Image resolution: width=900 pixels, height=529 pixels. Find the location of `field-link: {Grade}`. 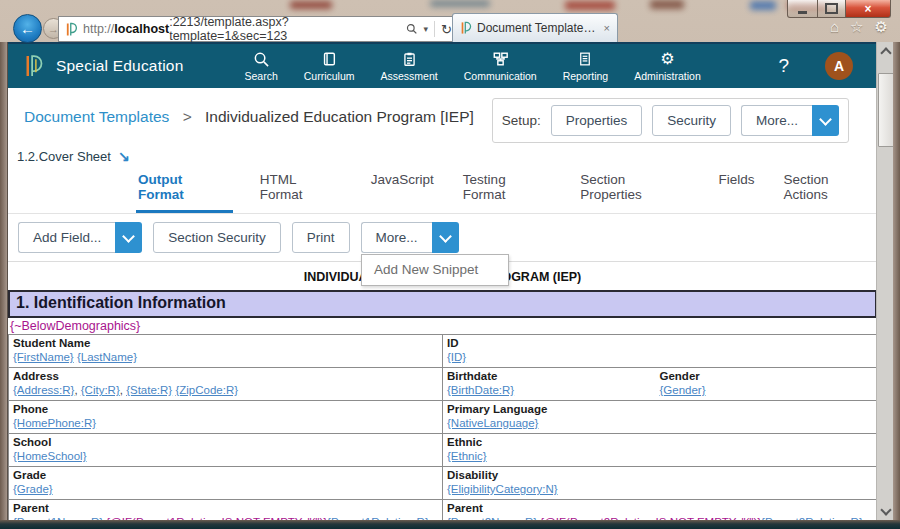

field-link: {Grade} is located at coordinates (33, 489).